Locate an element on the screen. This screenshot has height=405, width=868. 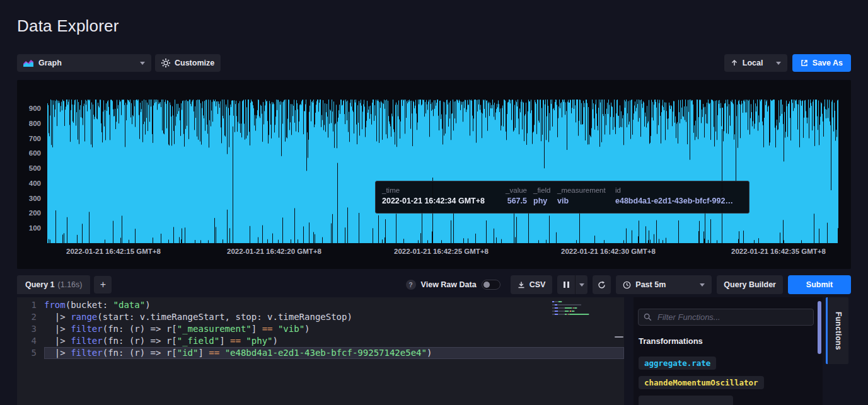
code-line: 1from(bucket: "data") is located at coordinates (320, 305).